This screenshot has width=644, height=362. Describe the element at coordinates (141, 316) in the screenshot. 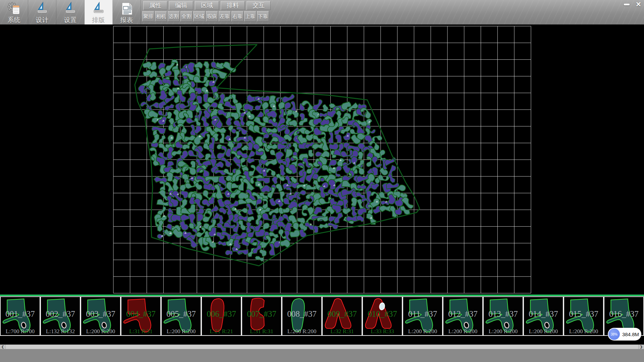

I see `piece-cell-004_#37: 004_#37L:31 R:31` at that location.